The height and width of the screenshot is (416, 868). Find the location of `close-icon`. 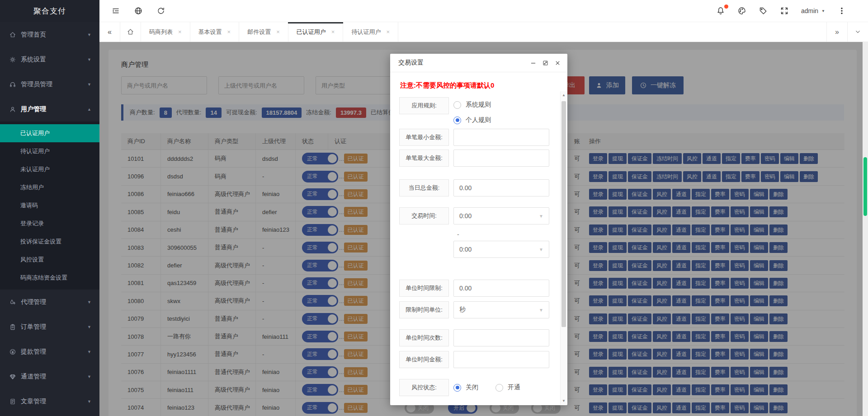

close-icon is located at coordinates (558, 63).